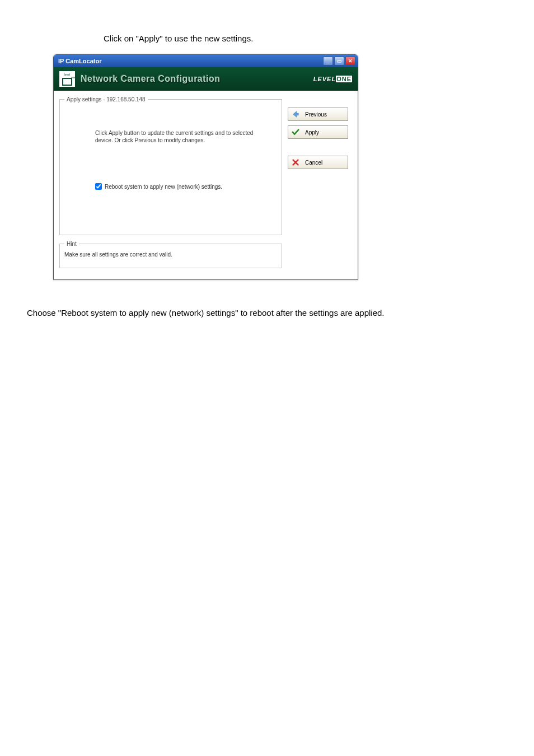  Describe the element at coordinates (350, 61) in the screenshot. I see `close-button: ✕` at that location.